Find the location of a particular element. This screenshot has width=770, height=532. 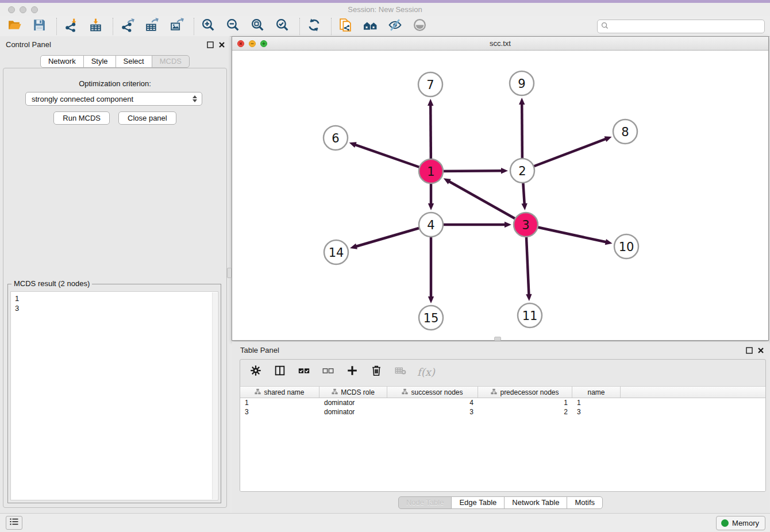

task-history-button is located at coordinates (14, 523).